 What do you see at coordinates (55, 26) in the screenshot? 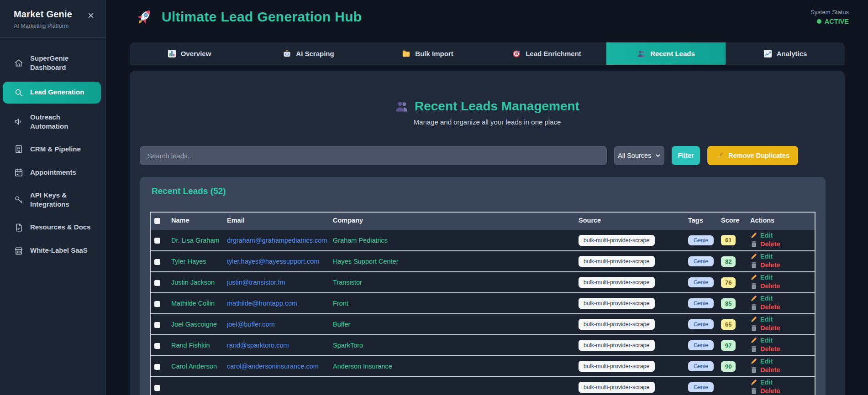
I see `brand-subtitle: AI Marketing Platform` at bounding box center [55, 26].